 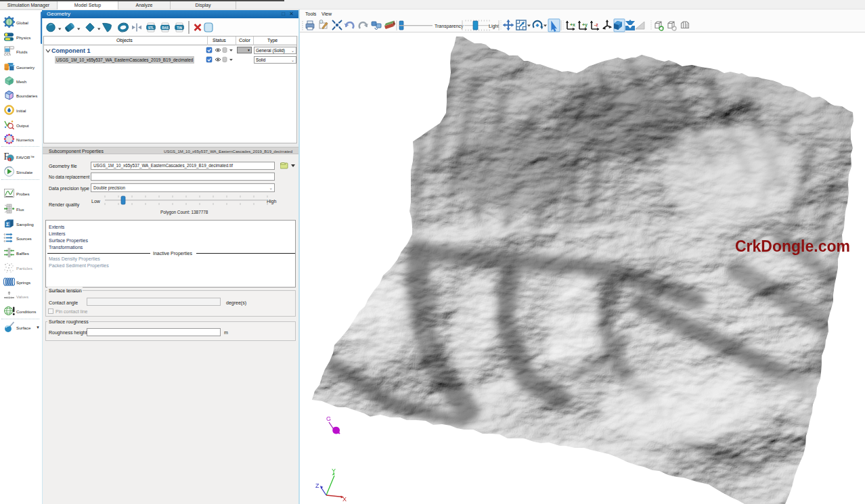 What do you see at coordinates (8, 225) in the screenshot?
I see `svg-text: Σ` at bounding box center [8, 225].